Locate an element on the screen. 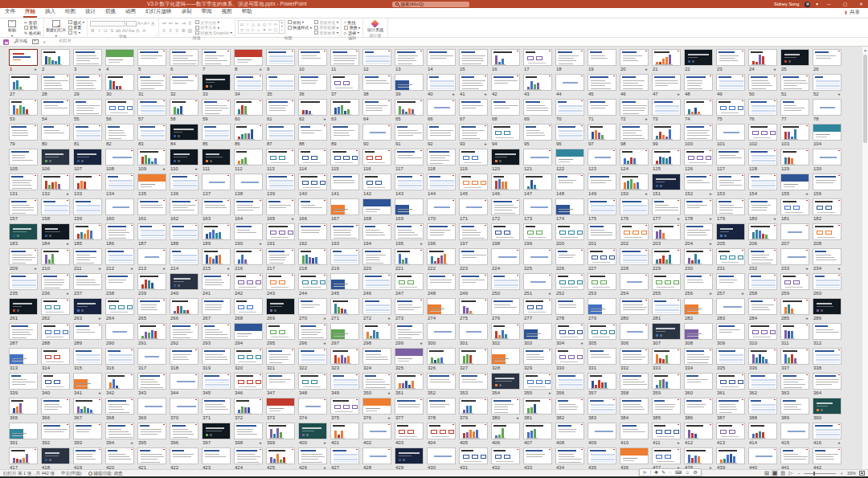  shape-glyph: ▱ is located at coordinates (259, 24).